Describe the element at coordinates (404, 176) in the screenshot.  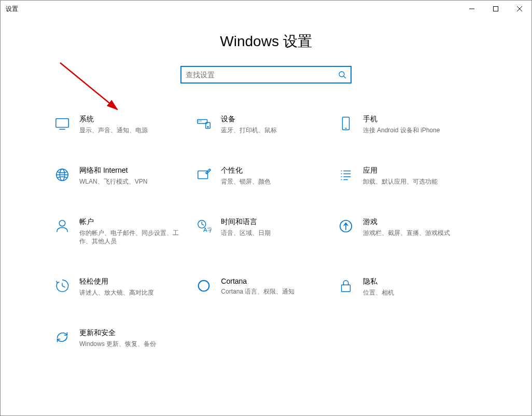
I see `tile-apps: 应用 卸载、默认应用、可选功能` at that location.